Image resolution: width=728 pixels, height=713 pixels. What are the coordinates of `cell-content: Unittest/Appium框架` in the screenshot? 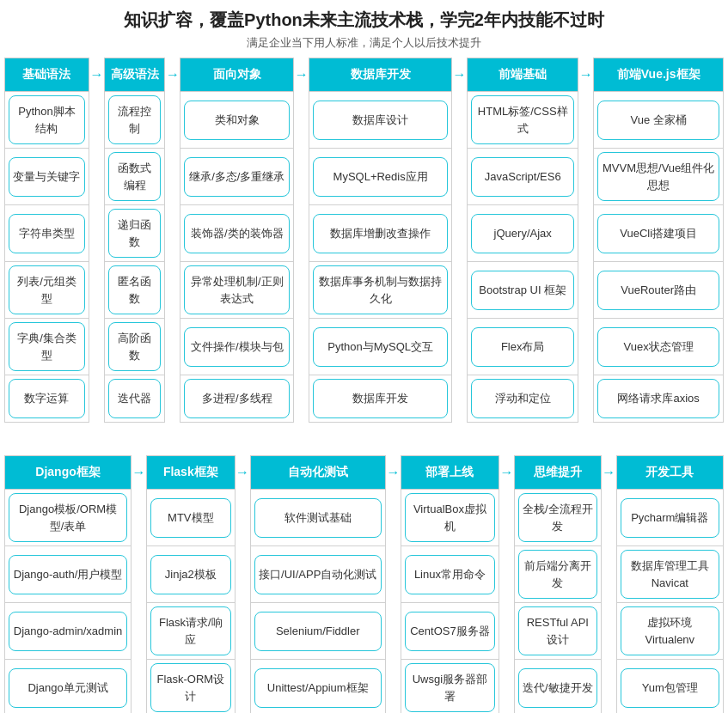 It's located at (318, 688).